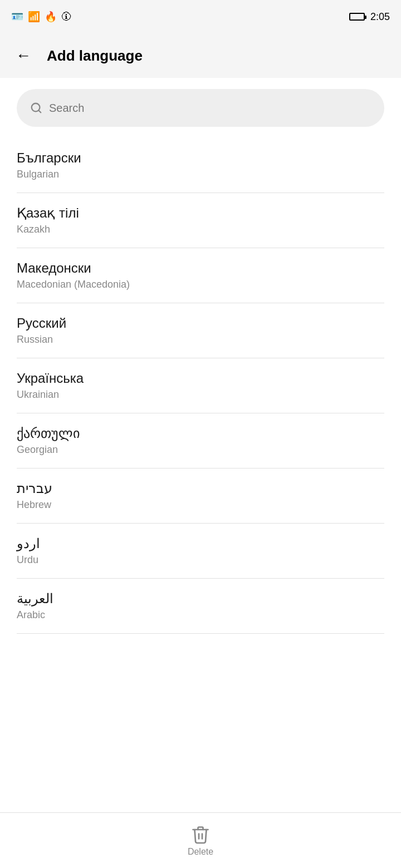 The width and height of the screenshot is (401, 868). I want to click on status-time: 2:05, so click(380, 17).